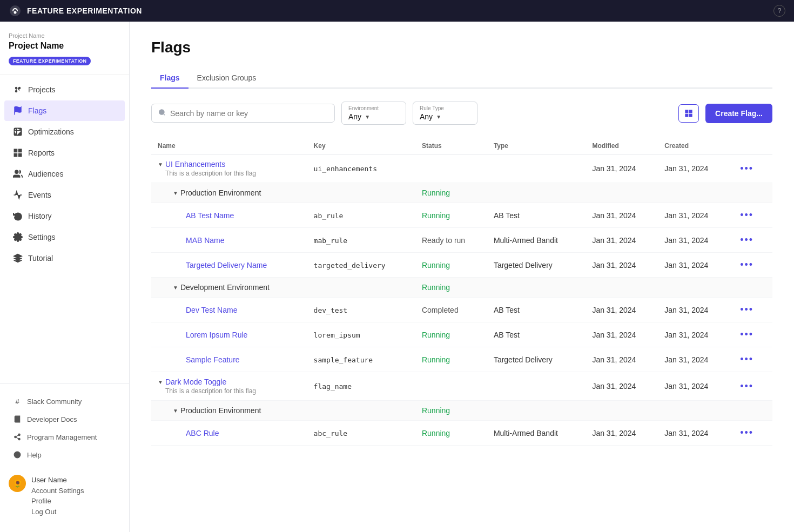 Image resolution: width=794 pixels, height=532 pixels. What do you see at coordinates (211, 391) in the screenshot?
I see `flag-description: This is a description for this flag` at bounding box center [211, 391].